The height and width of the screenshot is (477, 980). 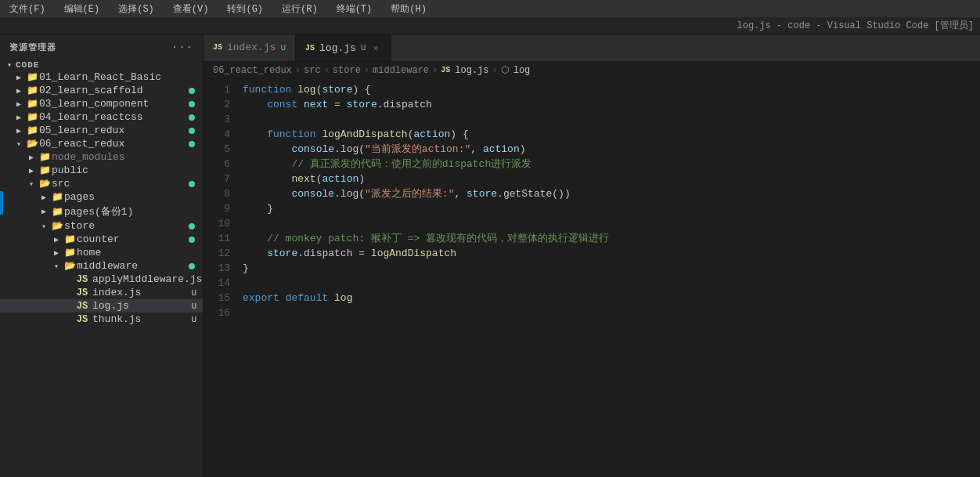 I want to click on menu-item-edit: 编辑(E), so click(x=82, y=9).